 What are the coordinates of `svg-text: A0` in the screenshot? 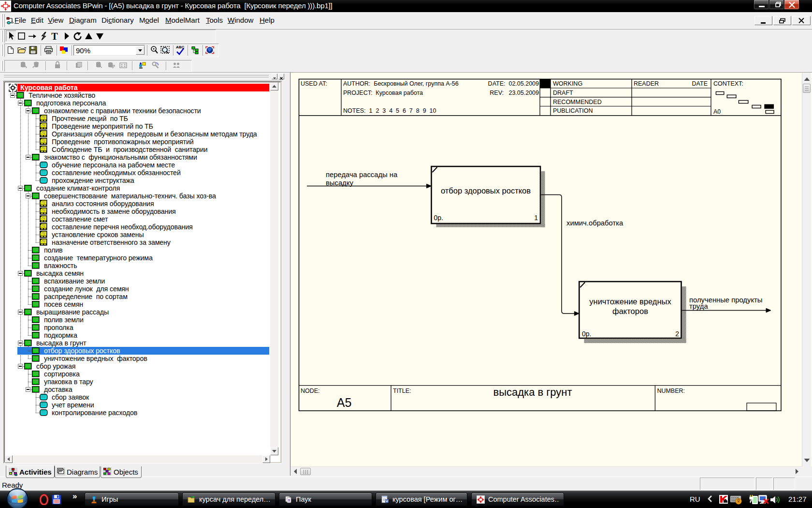 It's located at (717, 112).